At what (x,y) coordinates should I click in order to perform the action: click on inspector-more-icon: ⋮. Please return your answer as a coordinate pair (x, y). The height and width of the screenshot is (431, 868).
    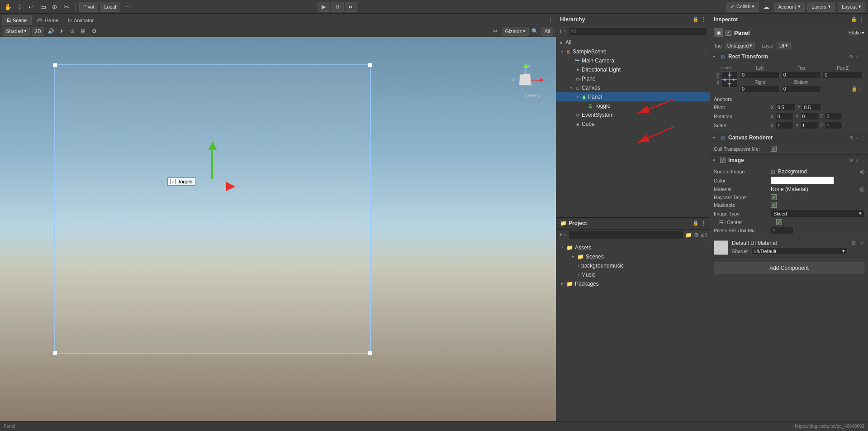
    Looking at the image, I should click on (862, 19).